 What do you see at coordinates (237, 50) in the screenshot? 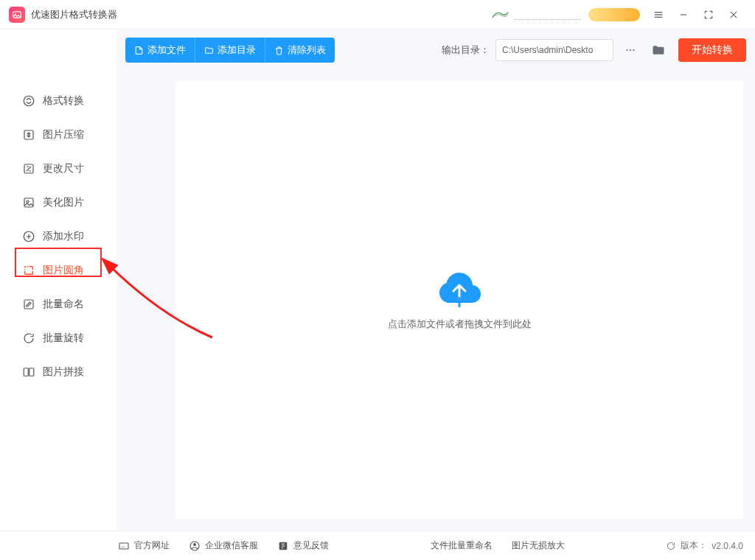
I see `add-folder-label: 添加目录` at bounding box center [237, 50].